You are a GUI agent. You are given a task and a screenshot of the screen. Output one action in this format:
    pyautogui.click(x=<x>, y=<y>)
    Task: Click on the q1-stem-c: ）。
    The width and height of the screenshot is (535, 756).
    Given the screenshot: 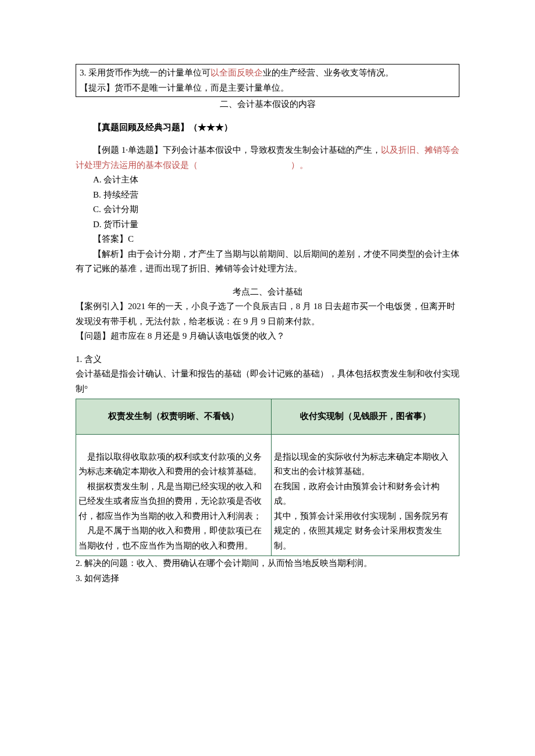 What is the action you would take?
    pyautogui.click(x=299, y=165)
    